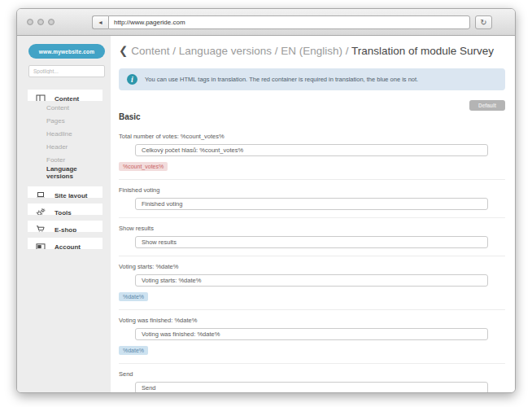 This screenshot has width=532, height=407. Describe the element at coordinates (65, 147) in the screenshot. I see `sidebar-item-header: Header` at that location.